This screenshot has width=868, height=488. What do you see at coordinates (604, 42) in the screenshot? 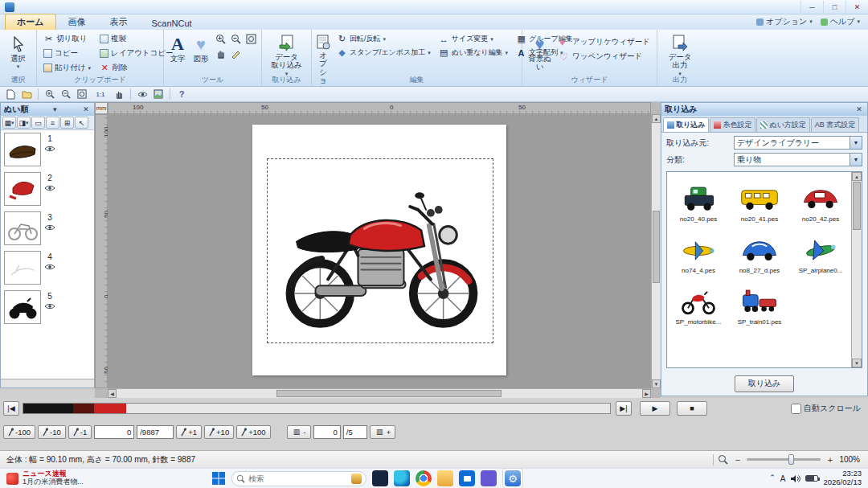
I see `applique-wizard-button: ♥アップリケウィザード` at bounding box center [604, 42].